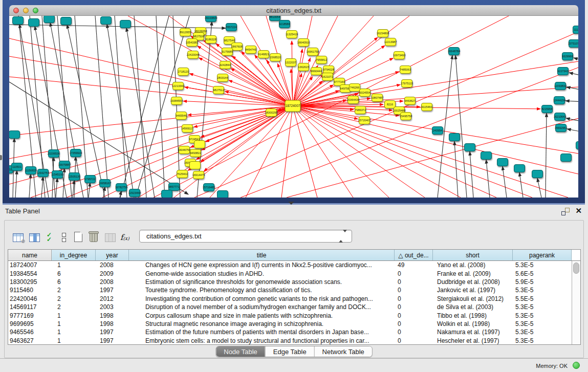 Image resolution: width=588 pixels, height=372 pixels. Describe the element at coordinates (1, 158) in the screenshot. I see `collapsed-panel-handle` at that location.